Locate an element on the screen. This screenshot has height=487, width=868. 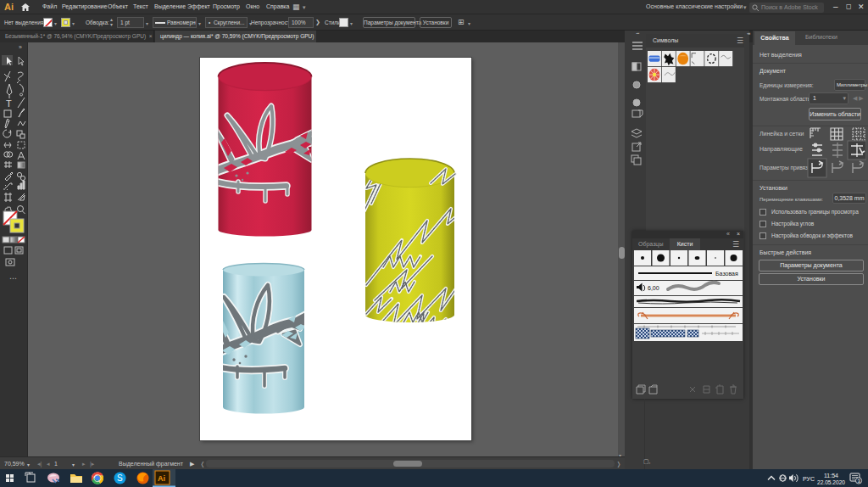
svg-text: 22.05.2020 is located at coordinates (831, 482).